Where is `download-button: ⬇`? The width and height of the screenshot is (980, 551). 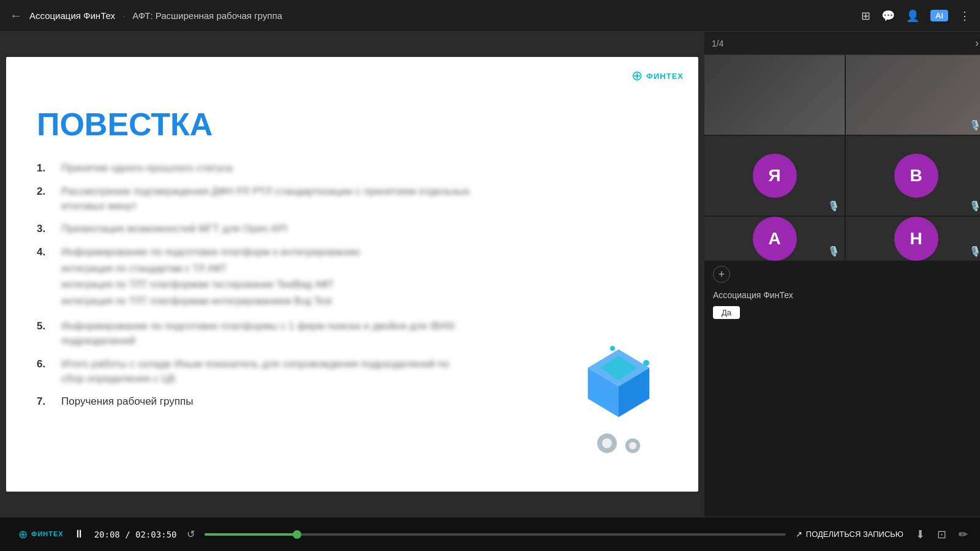
download-button: ⬇ is located at coordinates (920, 534).